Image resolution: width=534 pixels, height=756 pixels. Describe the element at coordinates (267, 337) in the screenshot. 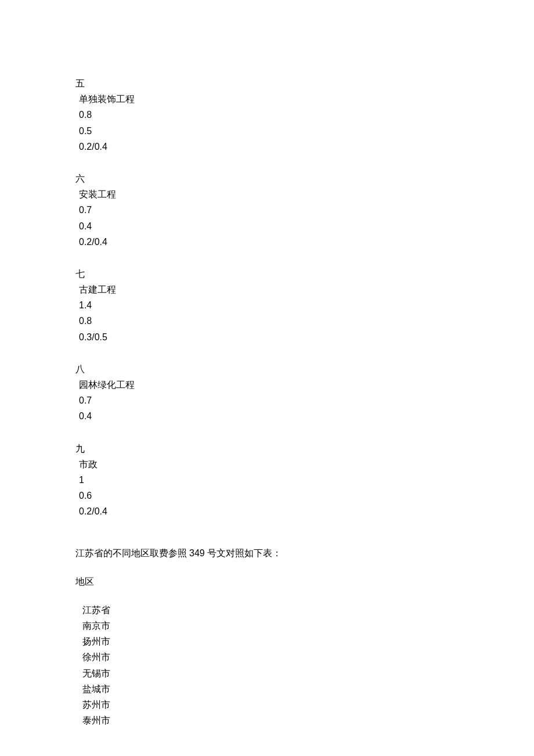

I see `section-row: 0.3/0.5` at that location.